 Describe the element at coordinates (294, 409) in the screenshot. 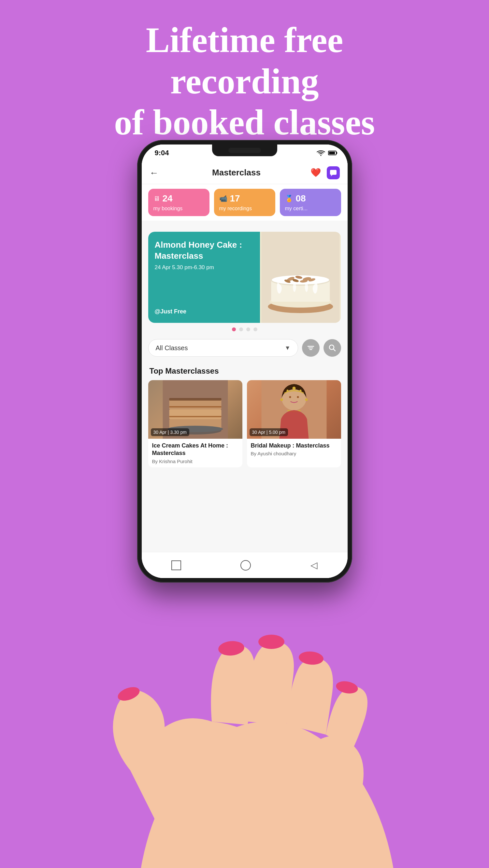

I see `class-image-2: 30 Apr | 5.00 pm` at that location.